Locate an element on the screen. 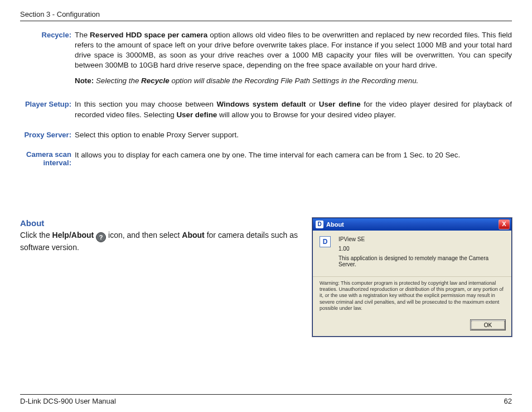  def-player-setup: Player Setup: In this section you may ch… is located at coordinates (266, 109).